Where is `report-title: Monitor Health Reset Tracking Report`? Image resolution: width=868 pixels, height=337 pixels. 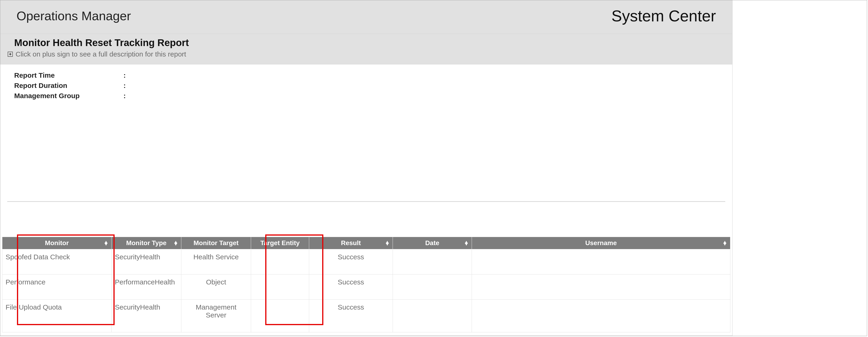 report-title: Monitor Health Reset Tracking Report is located at coordinates (366, 43).